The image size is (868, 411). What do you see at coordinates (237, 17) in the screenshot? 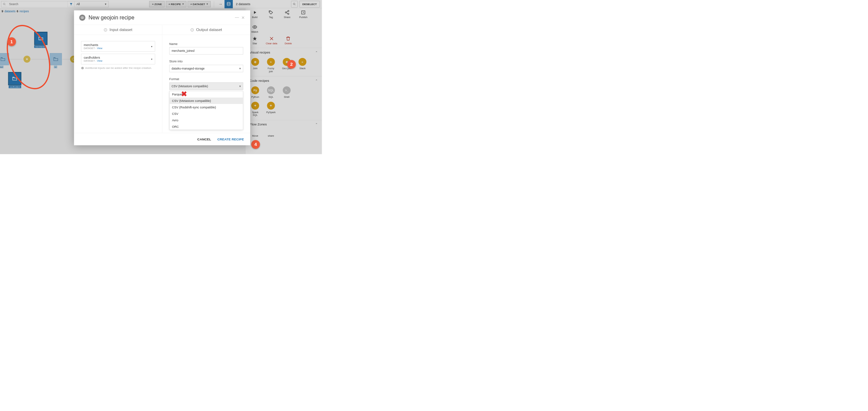
I see `minimize-icon: —` at bounding box center [237, 17].